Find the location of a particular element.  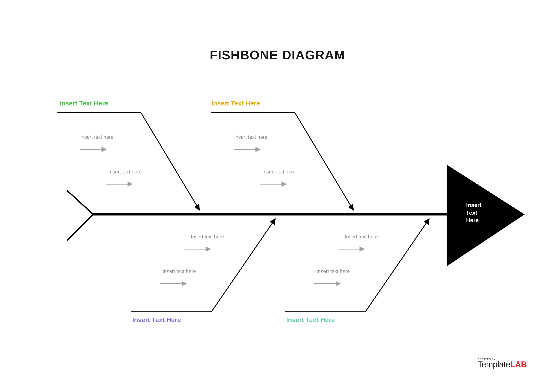

bone-bottom-left is located at coordinates (203, 265).